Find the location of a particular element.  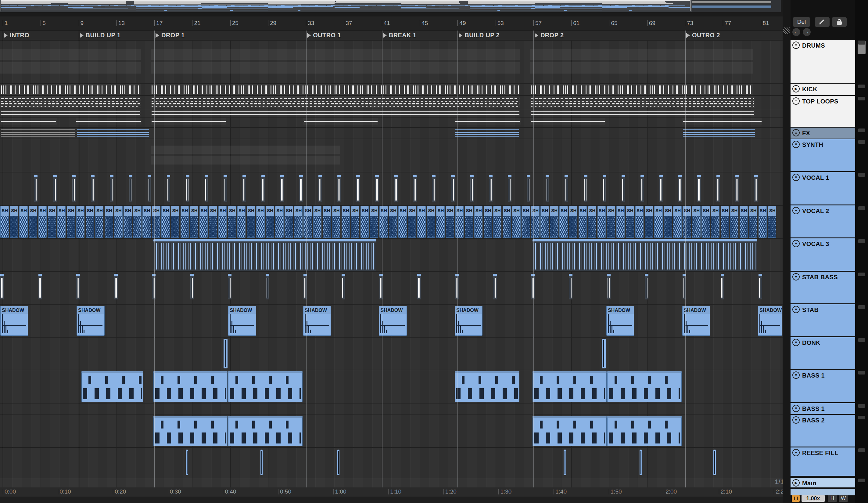

clip-fx is located at coordinates (113, 133).